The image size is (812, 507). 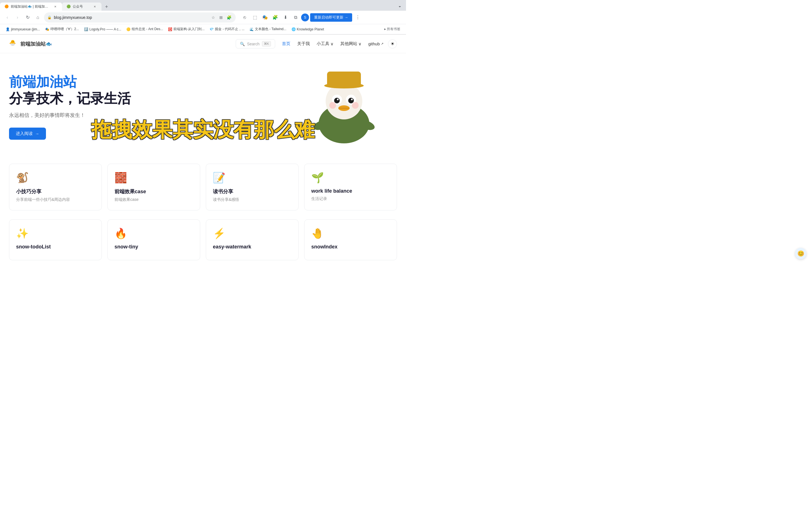 I want to click on home-button: ⌂, so click(x=38, y=17).